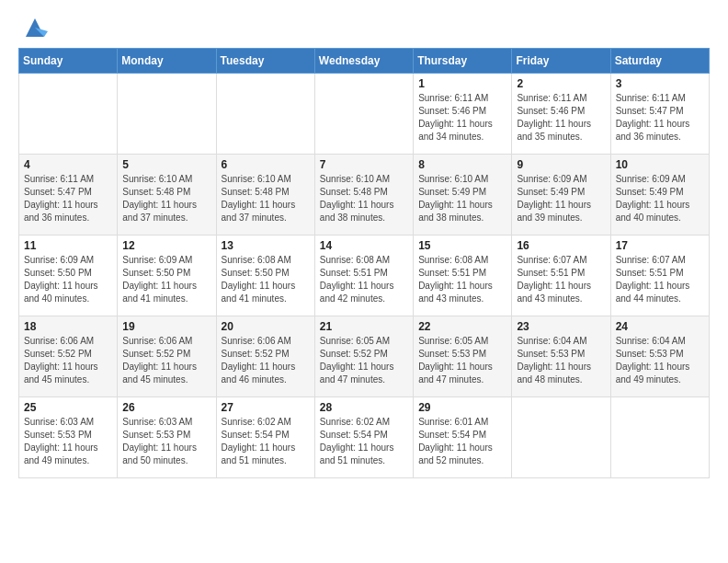 The height and width of the screenshot is (563, 728). I want to click on header-monday: Monday, so click(167, 61).